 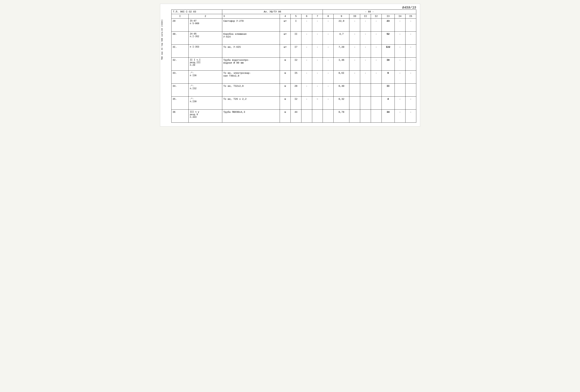 What do you see at coordinates (400, 16) in the screenshot?
I see `col-header-14: I4` at bounding box center [400, 16].